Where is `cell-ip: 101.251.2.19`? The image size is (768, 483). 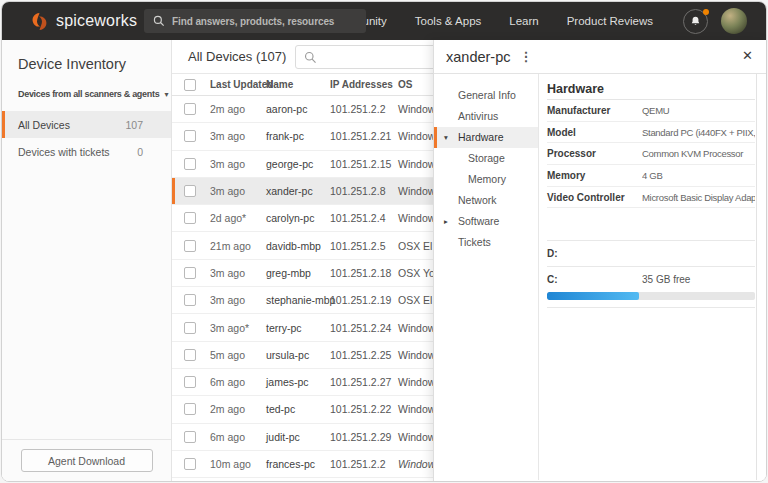
cell-ip: 101.251.2.19 is located at coordinates (364, 300).